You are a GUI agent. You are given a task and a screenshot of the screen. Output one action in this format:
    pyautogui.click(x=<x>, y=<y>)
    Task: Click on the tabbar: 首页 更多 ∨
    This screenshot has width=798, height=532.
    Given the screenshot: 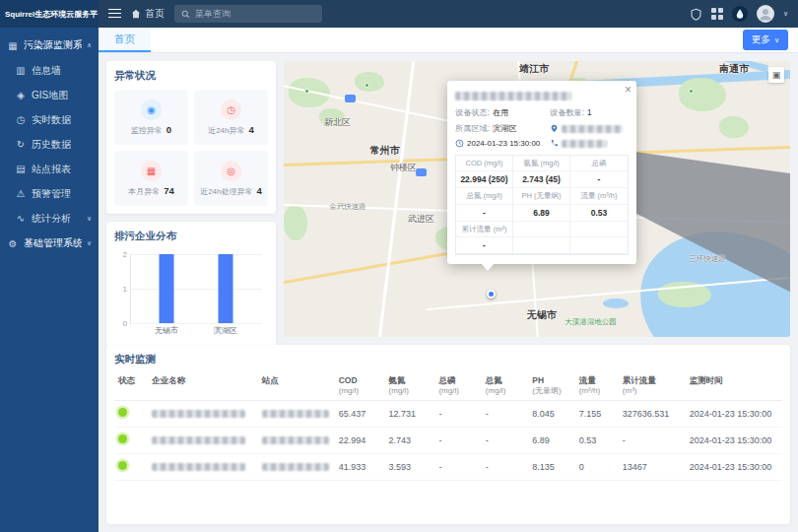 What is the action you would take?
    pyautogui.click(x=448, y=40)
    